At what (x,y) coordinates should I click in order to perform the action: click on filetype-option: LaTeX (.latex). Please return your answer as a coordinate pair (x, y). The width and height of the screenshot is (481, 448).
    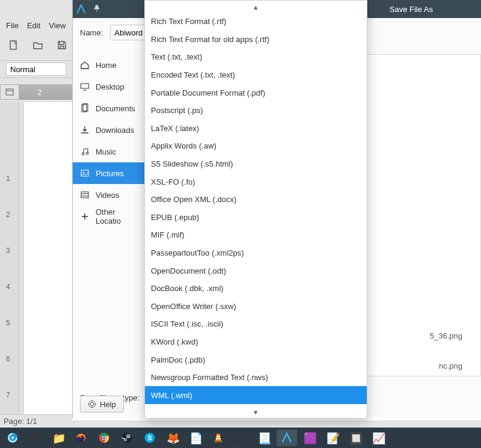
    Looking at the image, I should click on (256, 129).